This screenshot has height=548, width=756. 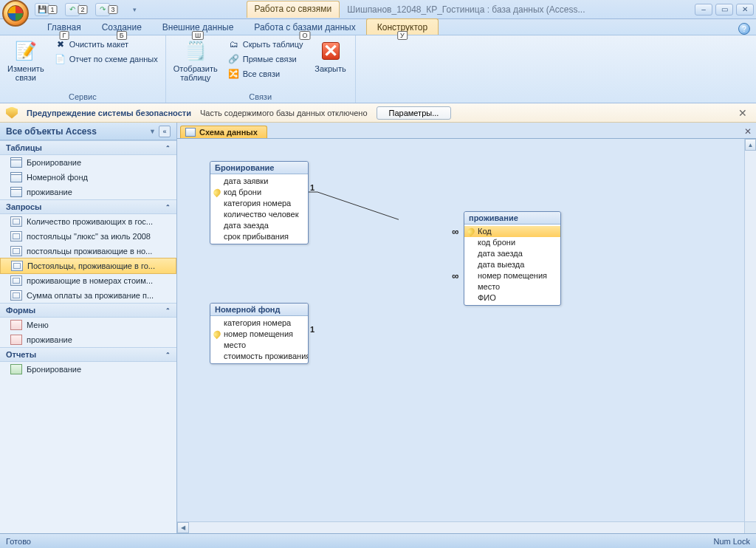 I want to click on scroll-corner, so click(x=750, y=527).